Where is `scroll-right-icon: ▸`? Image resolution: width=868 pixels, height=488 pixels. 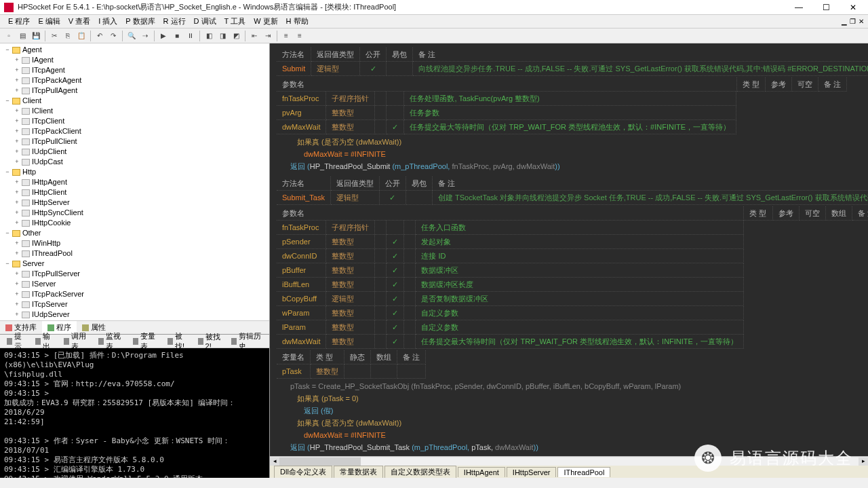 scroll-right-icon: ▸ is located at coordinates (863, 462).